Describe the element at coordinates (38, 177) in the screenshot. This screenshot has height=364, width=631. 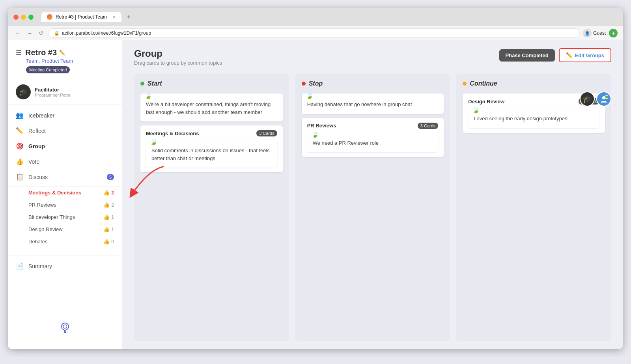
I see `discuss-label: Discuss` at that location.